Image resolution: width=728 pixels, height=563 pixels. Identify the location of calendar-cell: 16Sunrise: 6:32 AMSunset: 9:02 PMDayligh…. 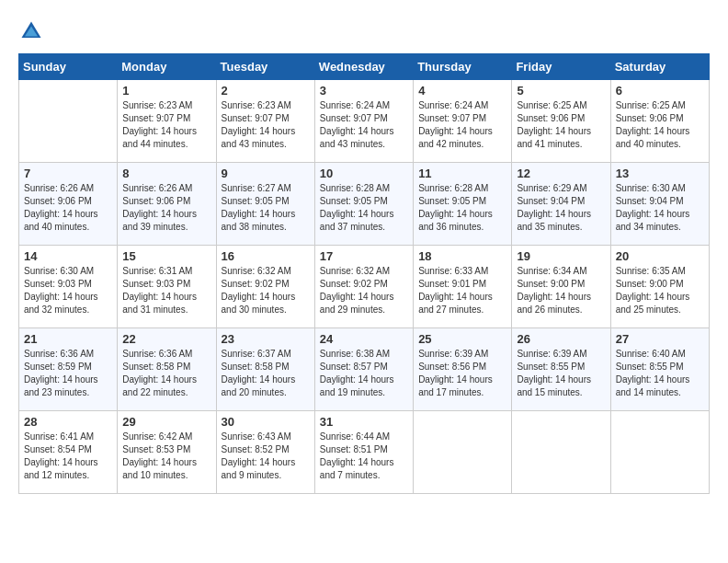
(265, 287).